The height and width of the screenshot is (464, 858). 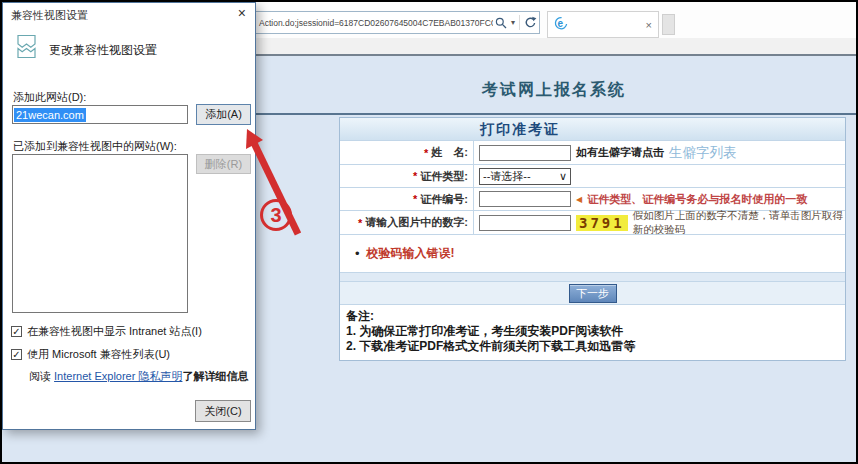 What do you see at coordinates (16, 332) in the screenshot?
I see `intranet-checkbox: ✓` at bounding box center [16, 332].